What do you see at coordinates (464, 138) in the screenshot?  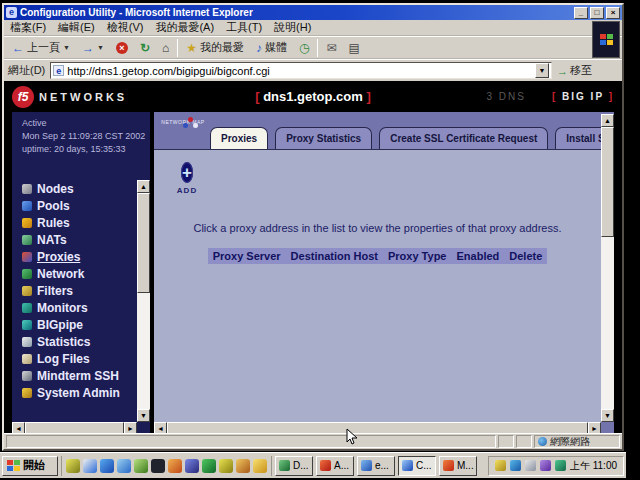 I see `tab-create-ssl-certificate-request: Create SSL Certificate Request` at bounding box center [464, 138].